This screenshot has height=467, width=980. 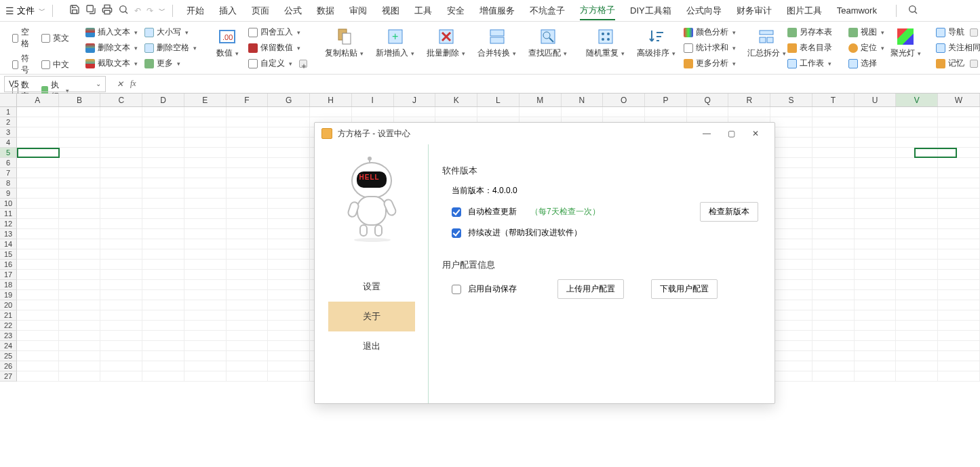 I want to click on row-header-27: 27, so click(x=8, y=377).